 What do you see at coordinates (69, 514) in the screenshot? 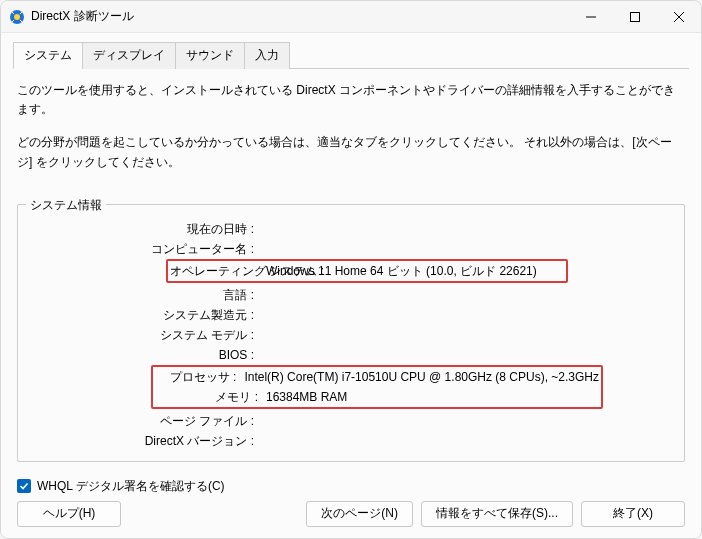
I see `help-button: ヘルプ(H)` at bounding box center [69, 514].